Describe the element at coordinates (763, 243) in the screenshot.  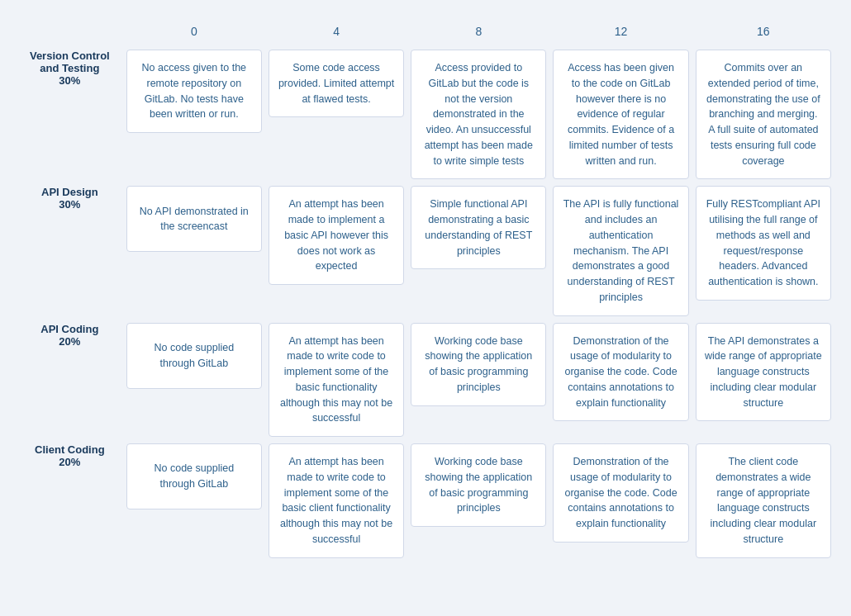
I see `cell-text: Fully RESTcompliant API utilising the fu…` at that location.